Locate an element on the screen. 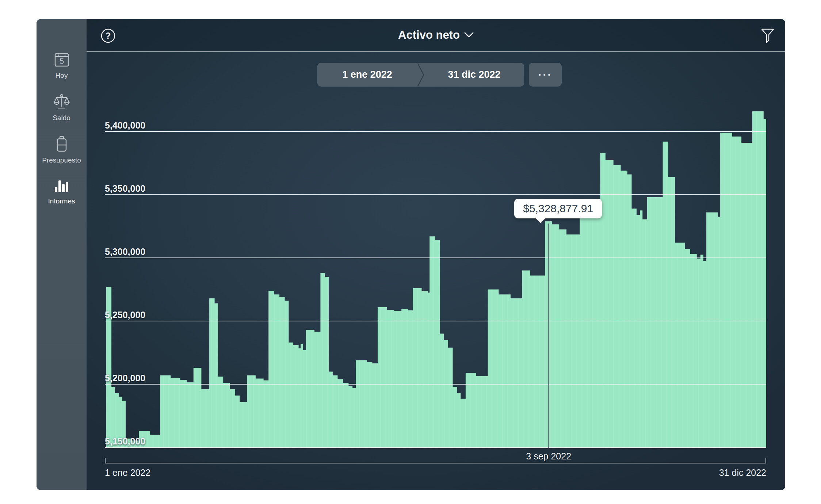 The height and width of the screenshot is (504, 821). sidebar-item-presupuesto: Presupuesto is located at coordinates (61, 150).